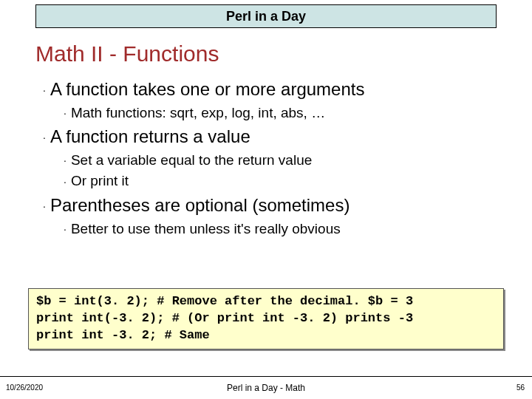  Describe the element at coordinates (200, 205) in the screenshot. I see `bullet-text: Parentheses are optional (sometimes)` at that location.